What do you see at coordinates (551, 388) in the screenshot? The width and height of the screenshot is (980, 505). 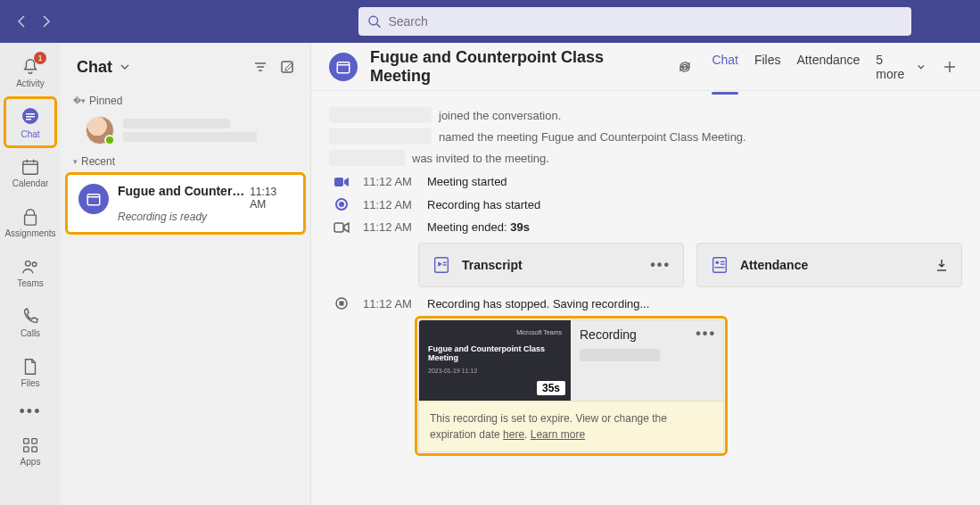 I see `recording-duration-badge: 35s` at bounding box center [551, 388].